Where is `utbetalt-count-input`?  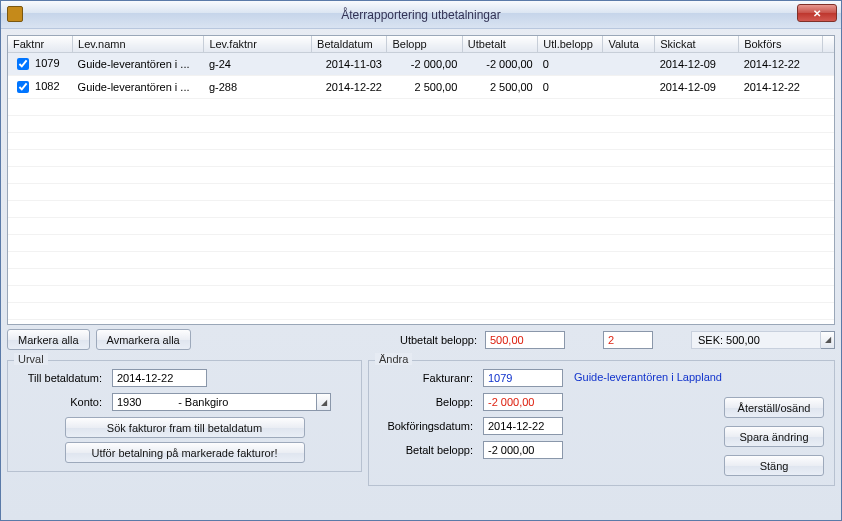 utbetalt-count-input is located at coordinates (628, 340).